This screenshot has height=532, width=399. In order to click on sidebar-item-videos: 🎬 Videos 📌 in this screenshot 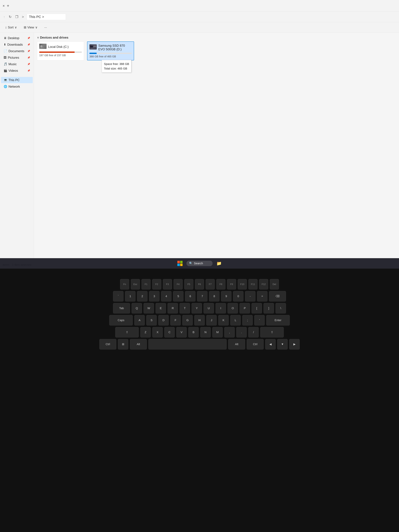, I will do `click(17, 71)`.